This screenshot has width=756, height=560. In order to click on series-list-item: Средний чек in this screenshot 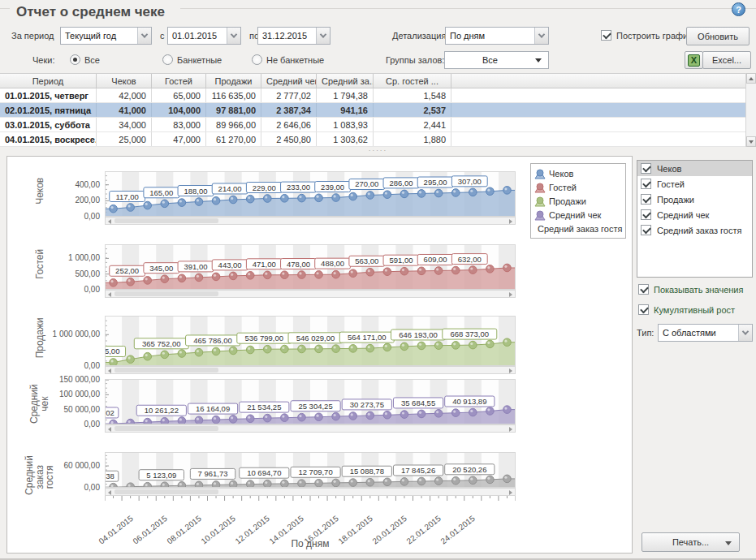, I will do `click(695, 214)`.